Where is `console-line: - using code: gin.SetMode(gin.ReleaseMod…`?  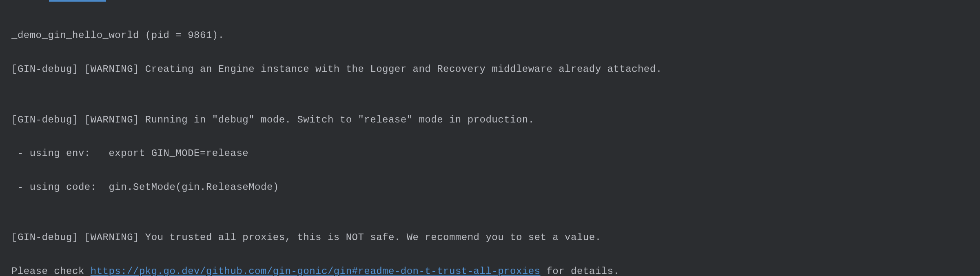
console-line: - using code: gin.SetMode(gin.ReleaseMod… is located at coordinates (496, 187).